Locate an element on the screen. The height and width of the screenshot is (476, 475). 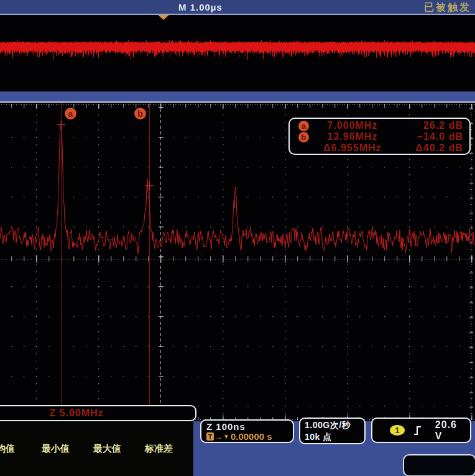
cursor-b-badge: b is located at coordinates (141, 113).